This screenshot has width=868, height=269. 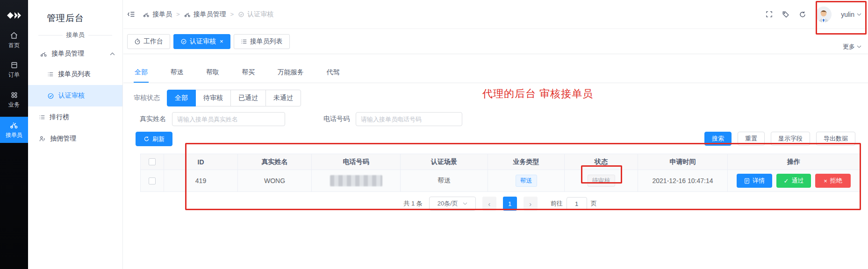 What do you see at coordinates (68, 54) in the screenshot?
I see `sidebar-item-label: 接单员管理` at bounding box center [68, 54].